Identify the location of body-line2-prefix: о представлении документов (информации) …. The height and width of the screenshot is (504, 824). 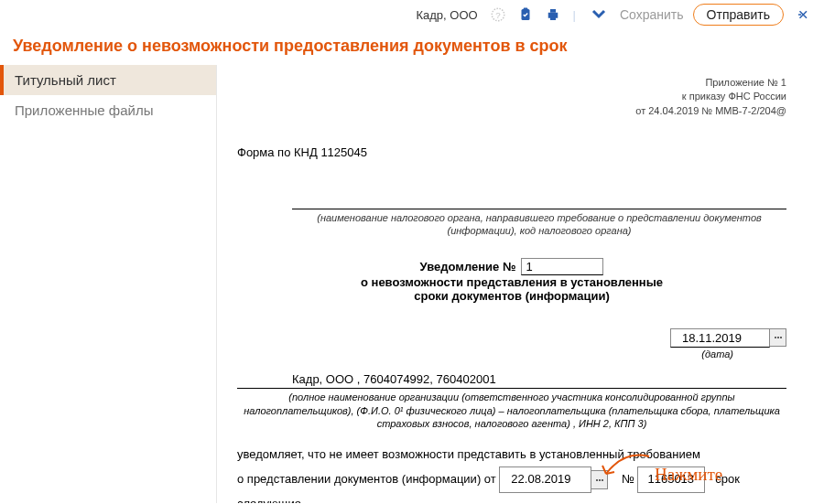
(366, 479).